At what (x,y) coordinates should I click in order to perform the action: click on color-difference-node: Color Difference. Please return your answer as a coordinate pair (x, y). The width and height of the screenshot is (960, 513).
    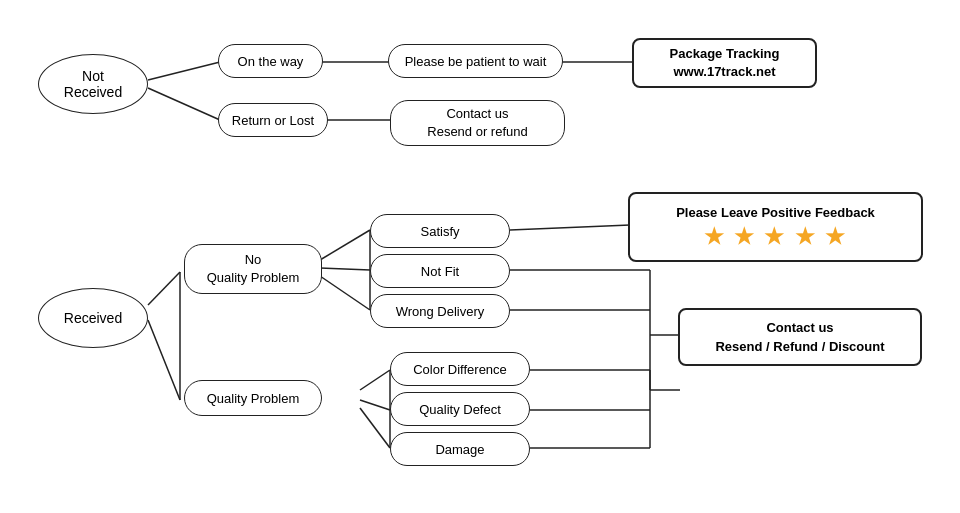
    Looking at the image, I should click on (460, 369).